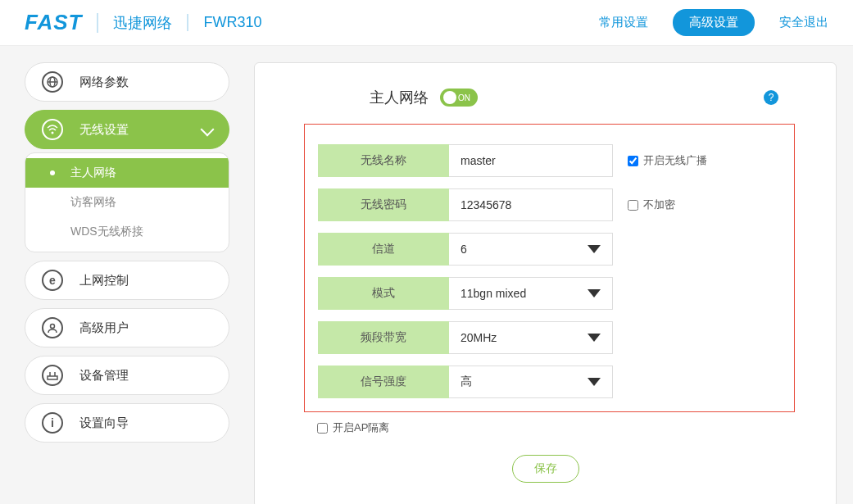  Describe the element at coordinates (459, 98) in the screenshot. I see `network-toggle: ON` at that location.